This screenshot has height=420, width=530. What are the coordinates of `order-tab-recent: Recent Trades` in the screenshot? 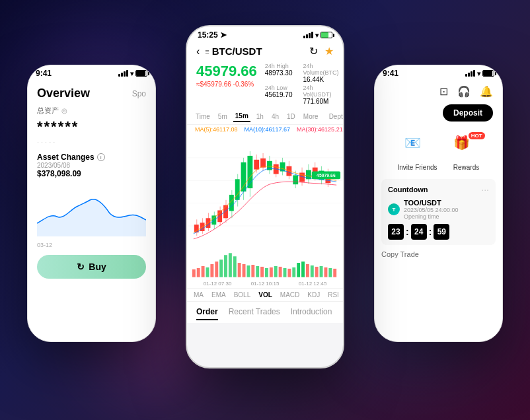 It's located at (254, 314).